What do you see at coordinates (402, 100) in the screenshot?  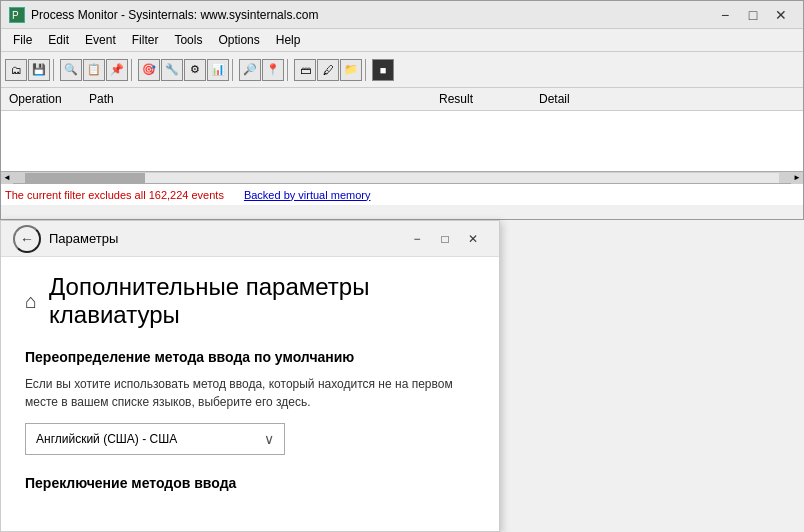 I see `pm-column-headers: Operation Path Result Detail` at bounding box center [402, 100].